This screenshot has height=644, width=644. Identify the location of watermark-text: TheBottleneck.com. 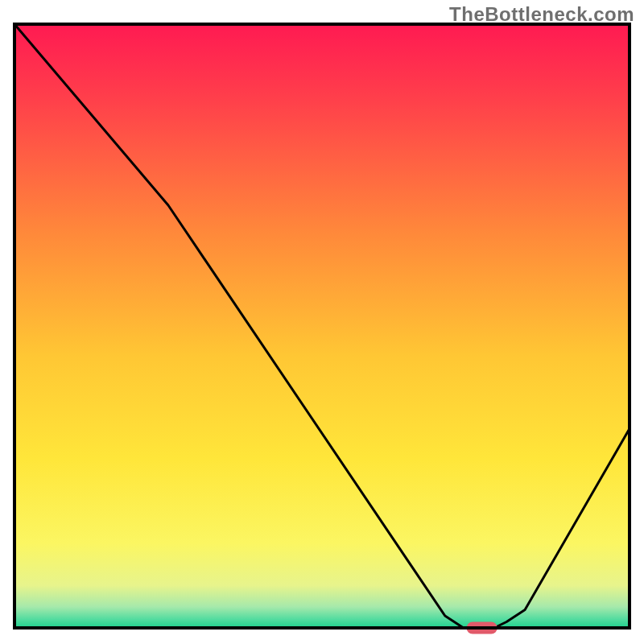
(542, 14).